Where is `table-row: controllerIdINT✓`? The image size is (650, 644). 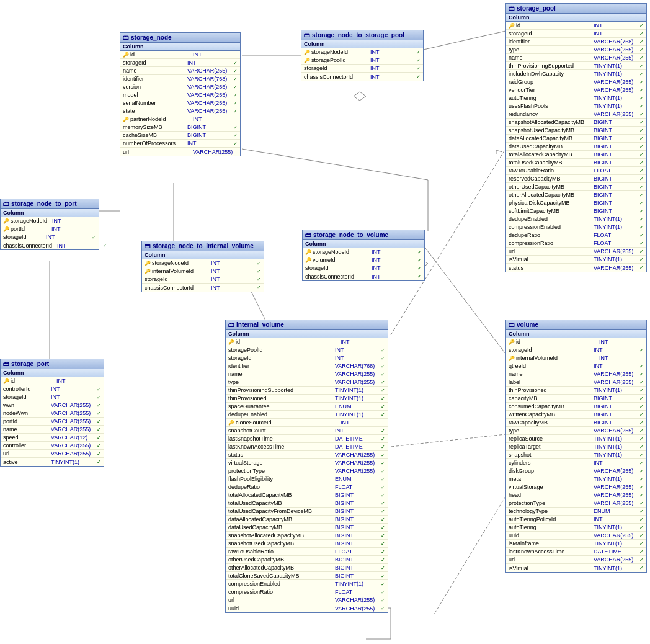
table-row: controllerIdINT✓ is located at coordinates (52, 390).